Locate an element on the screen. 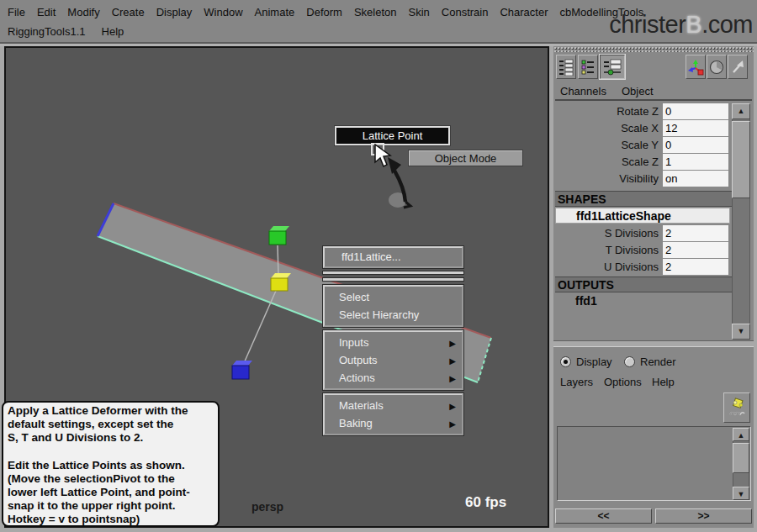 Image resolution: width=757 pixels, height=532 pixels. channel-row-scale-x: Scale X is located at coordinates (642, 129).